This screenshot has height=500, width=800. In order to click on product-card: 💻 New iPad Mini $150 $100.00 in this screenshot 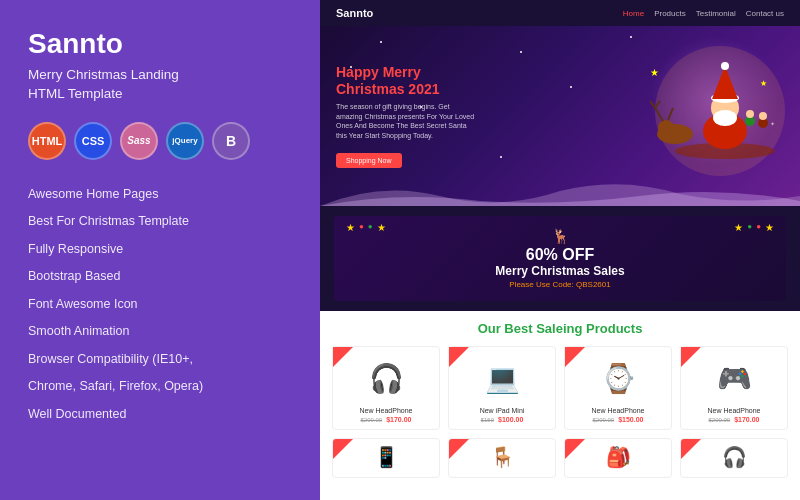, I will do `click(502, 388)`.